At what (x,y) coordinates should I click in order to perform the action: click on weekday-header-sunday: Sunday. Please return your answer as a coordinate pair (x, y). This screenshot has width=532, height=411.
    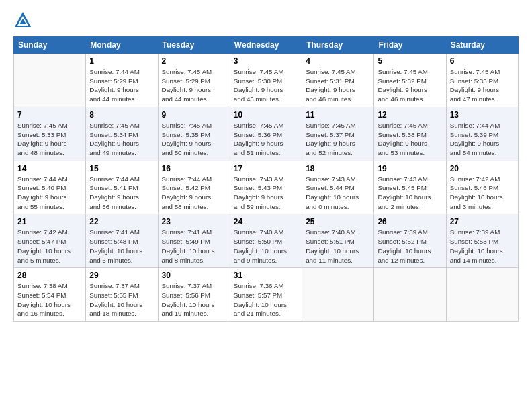
    Looking at the image, I should click on (50, 46).